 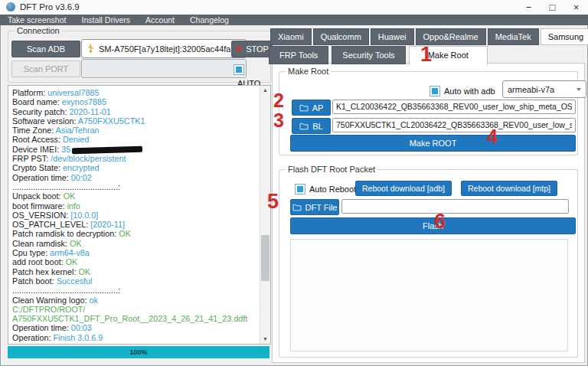 I want to click on log-line: Patch ramdisk to decryption: OK, so click(x=136, y=234).